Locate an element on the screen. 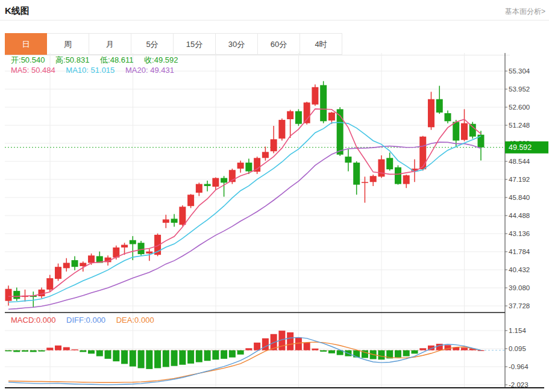 Image resolution: width=549 pixels, height=392 pixels. tab-日: 日 is located at coordinates (26, 44).